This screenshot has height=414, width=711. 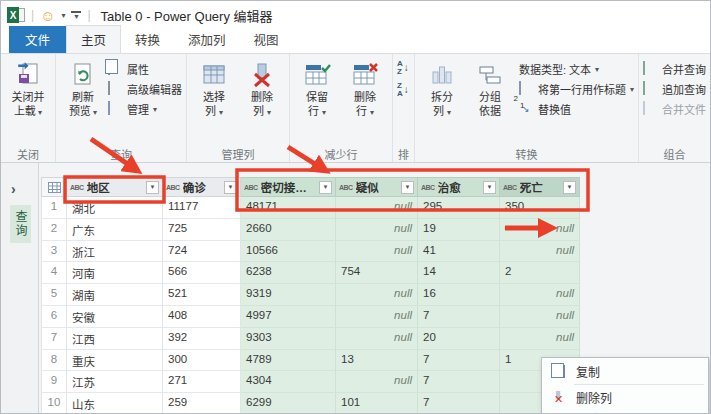 I want to click on table-cell: 河南, so click(x=115, y=273).